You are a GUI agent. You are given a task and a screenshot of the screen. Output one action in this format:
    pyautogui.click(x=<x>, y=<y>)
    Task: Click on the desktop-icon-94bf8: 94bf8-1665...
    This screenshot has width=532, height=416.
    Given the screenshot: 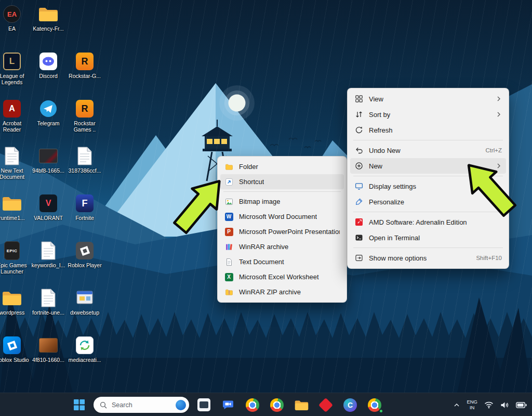 What is the action you would take?
    pyautogui.click(x=48, y=166)
    